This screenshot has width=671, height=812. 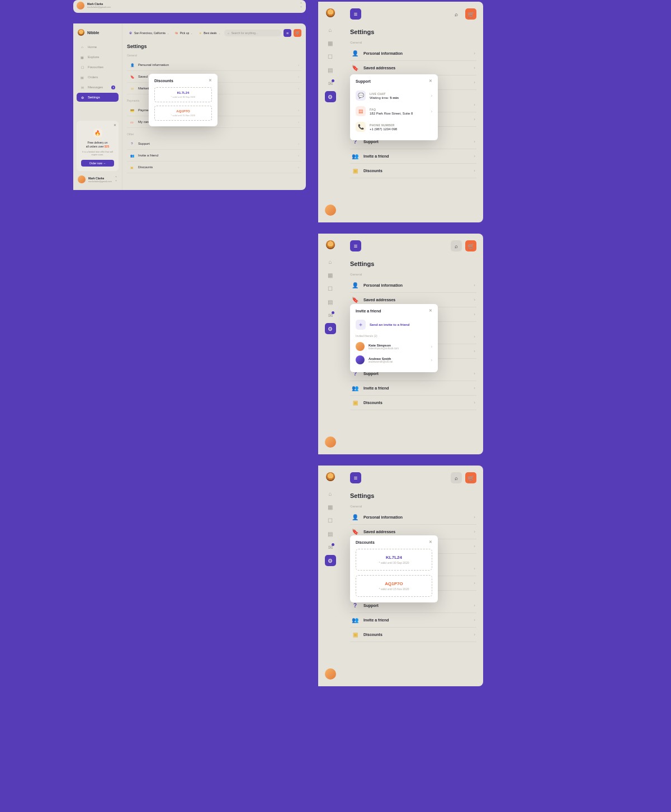 I want to click on friend-row: Kate Simpsonkatesimpson@outlook.com ›, so click(x=394, y=346).